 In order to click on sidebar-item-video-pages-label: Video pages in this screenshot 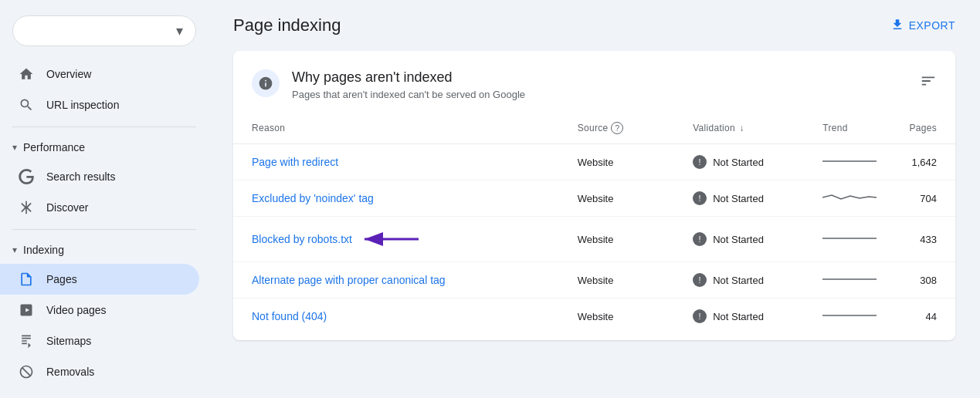, I will do `click(76, 310)`.